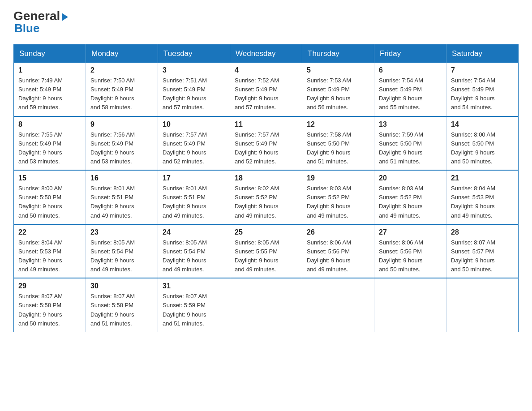 The height and width of the screenshot is (411, 532). I want to click on day-number: 25, so click(266, 232).